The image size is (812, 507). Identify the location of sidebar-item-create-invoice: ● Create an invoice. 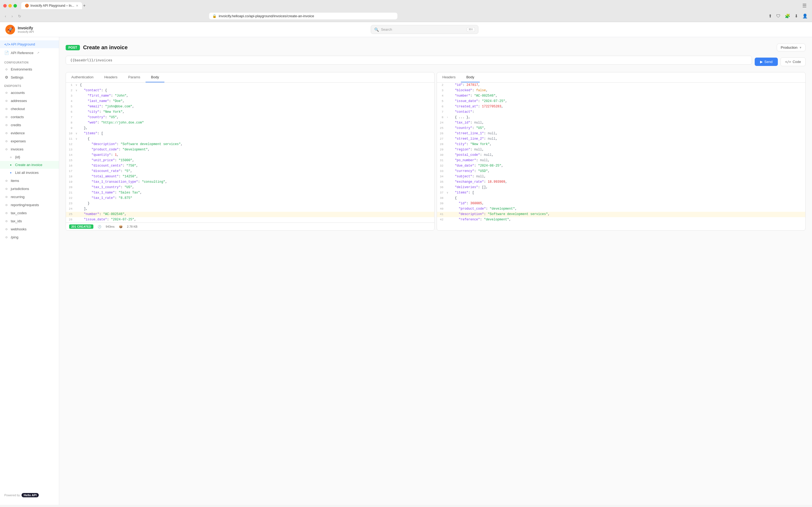
(30, 165).